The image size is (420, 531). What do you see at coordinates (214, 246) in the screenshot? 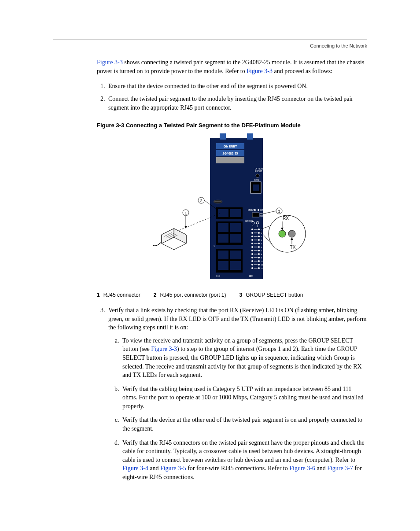
I see `port-marker-1: 1` at bounding box center [214, 246].